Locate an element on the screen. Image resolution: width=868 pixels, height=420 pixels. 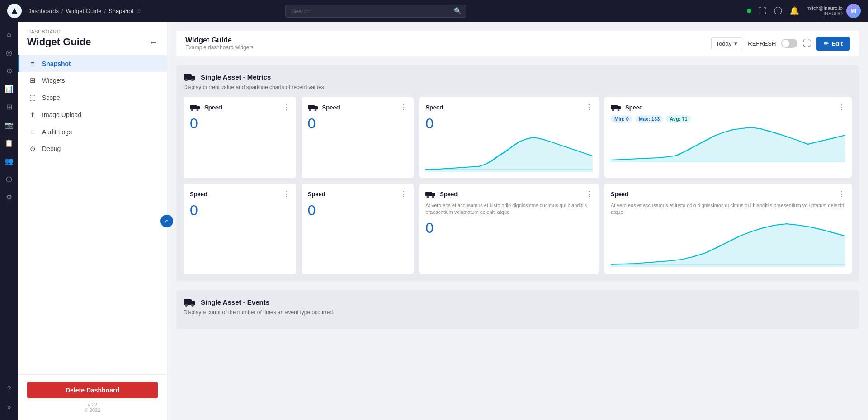
refresh-toggle is located at coordinates (789, 43).